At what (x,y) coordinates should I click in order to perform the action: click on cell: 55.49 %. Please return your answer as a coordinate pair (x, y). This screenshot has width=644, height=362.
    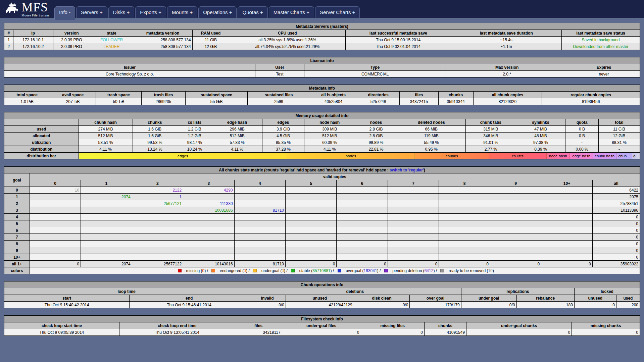
    Looking at the image, I should click on (432, 143).